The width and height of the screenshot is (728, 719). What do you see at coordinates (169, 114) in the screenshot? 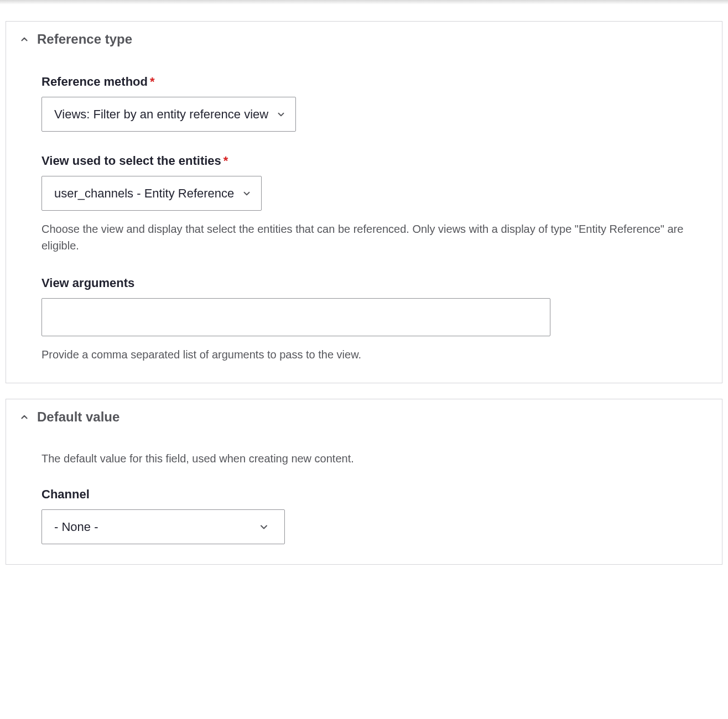
I see `reference-method-select: Views: Filter by an entity reference vie…` at bounding box center [169, 114].